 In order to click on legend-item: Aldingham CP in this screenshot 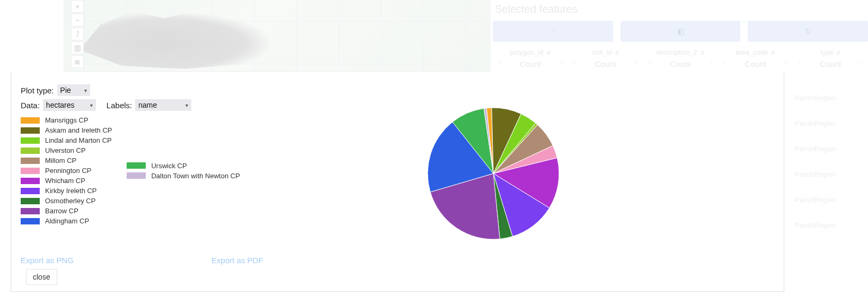, I will do `click(66, 221)`.